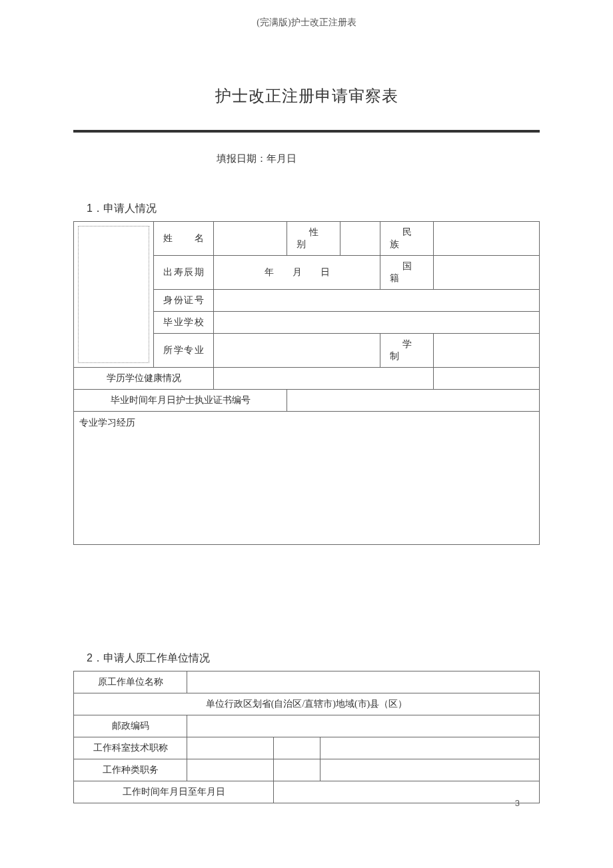 The height and width of the screenshot is (868, 613). I want to click on label-name: 姓 名, so click(184, 238).